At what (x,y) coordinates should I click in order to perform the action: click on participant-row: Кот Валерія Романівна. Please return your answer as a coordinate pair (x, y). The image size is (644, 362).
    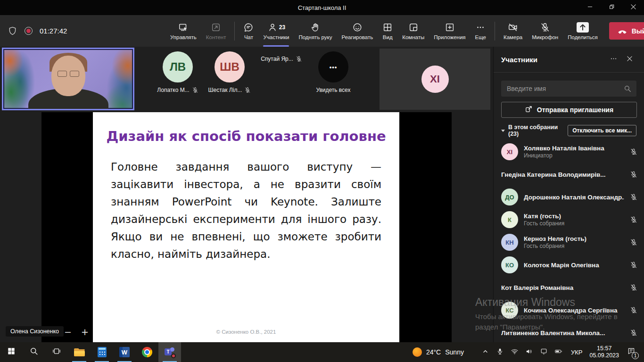
    Looking at the image, I should click on (569, 288).